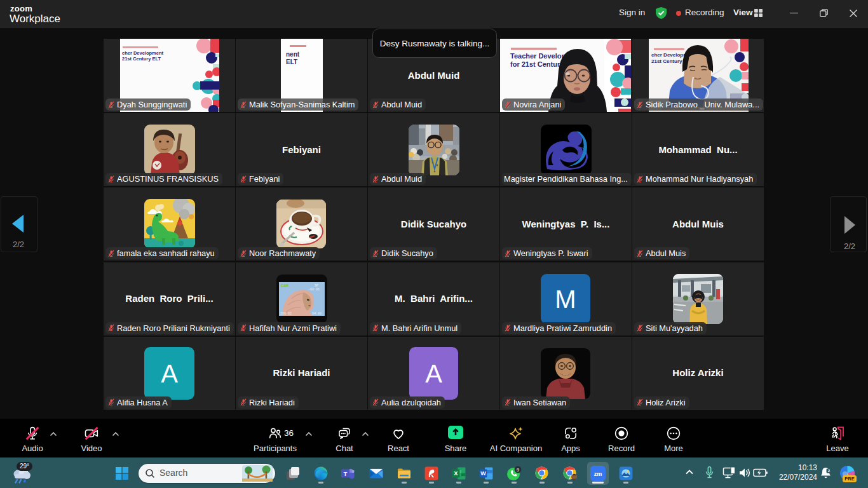 Image resolution: width=868 pixels, height=488 pixels. What do you see at coordinates (293, 55) in the screenshot?
I see `svg-text: nent` at bounding box center [293, 55].